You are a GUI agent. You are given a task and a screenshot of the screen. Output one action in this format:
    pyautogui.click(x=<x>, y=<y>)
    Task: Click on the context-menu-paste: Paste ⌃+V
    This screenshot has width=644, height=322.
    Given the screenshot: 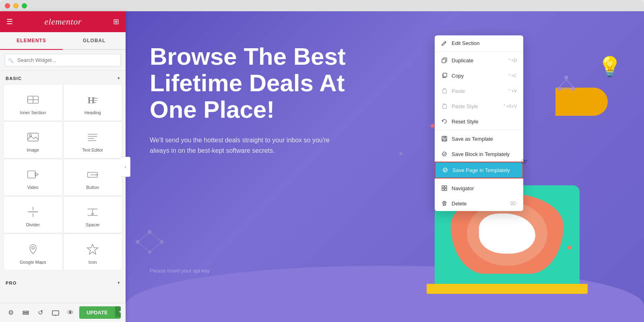 What is the action you would take?
    pyautogui.click(x=479, y=91)
    